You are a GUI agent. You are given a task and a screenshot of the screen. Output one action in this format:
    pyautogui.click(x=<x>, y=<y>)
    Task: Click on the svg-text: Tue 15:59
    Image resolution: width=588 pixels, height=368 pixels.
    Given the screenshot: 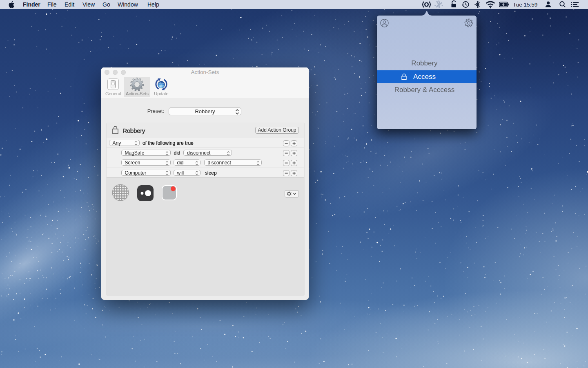 What is the action you would take?
    pyautogui.click(x=525, y=5)
    